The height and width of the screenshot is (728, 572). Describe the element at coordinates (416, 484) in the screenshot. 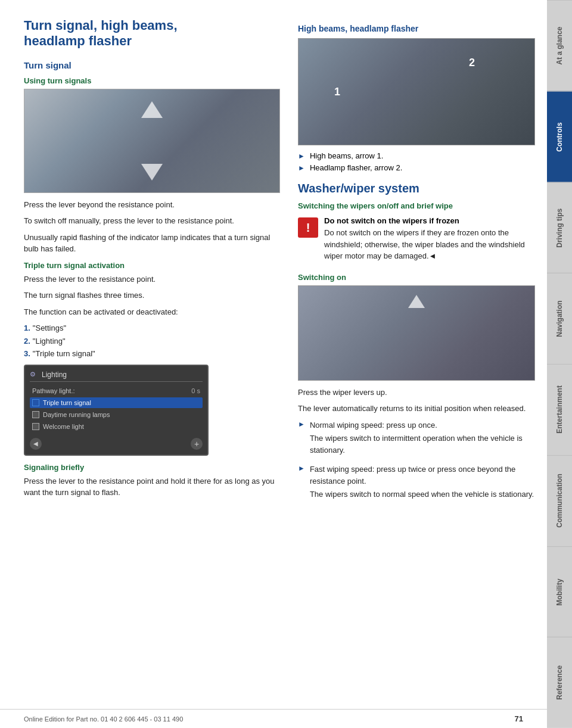

I see `wiper-bullet-2: ► Fast wiping speed: press up twice or p…` at that location.